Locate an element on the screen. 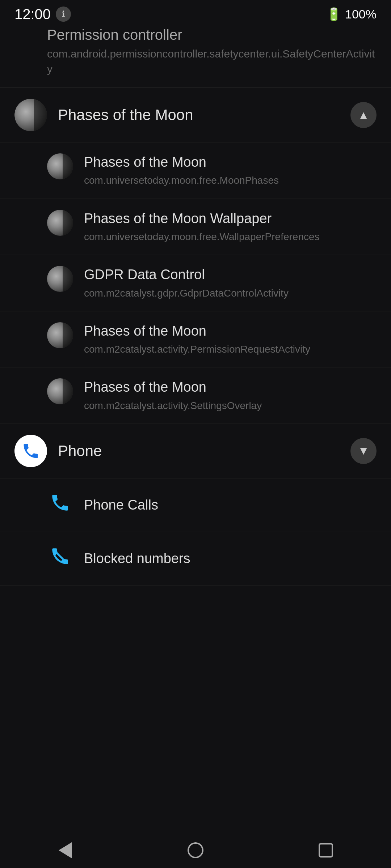 This screenshot has width=391, height=868. permission-controller-subtitle: com.android.permissioncontroller.safetyc… is located at coordinates (212, 61).